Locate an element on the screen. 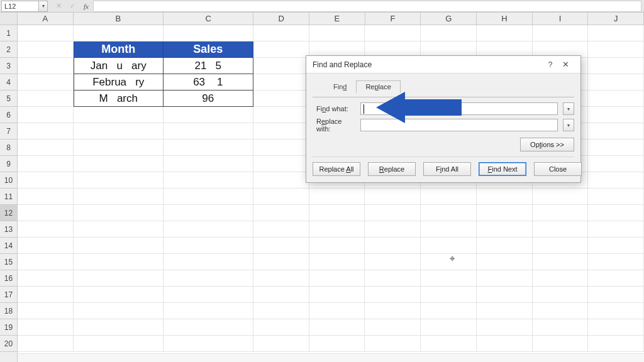 The width and height of the screenshot is (644, 362). cell-J13 is located at coordinates (616, 229).